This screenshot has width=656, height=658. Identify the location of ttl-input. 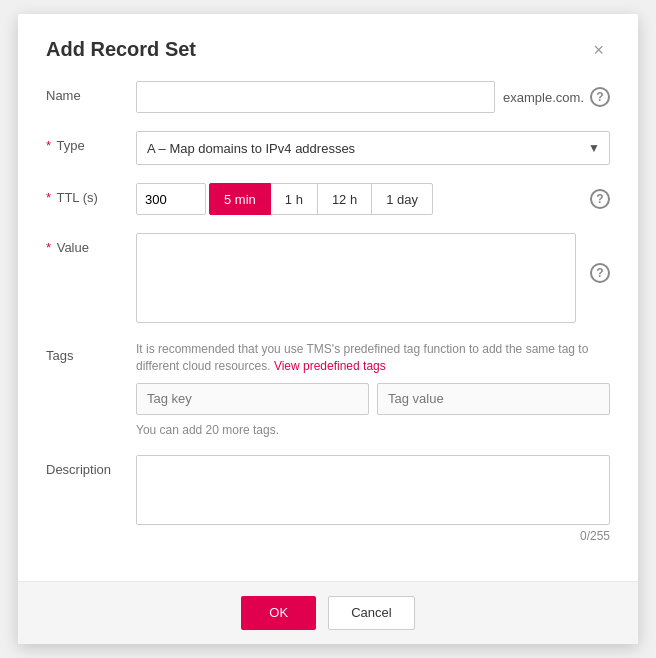
(171, 199).